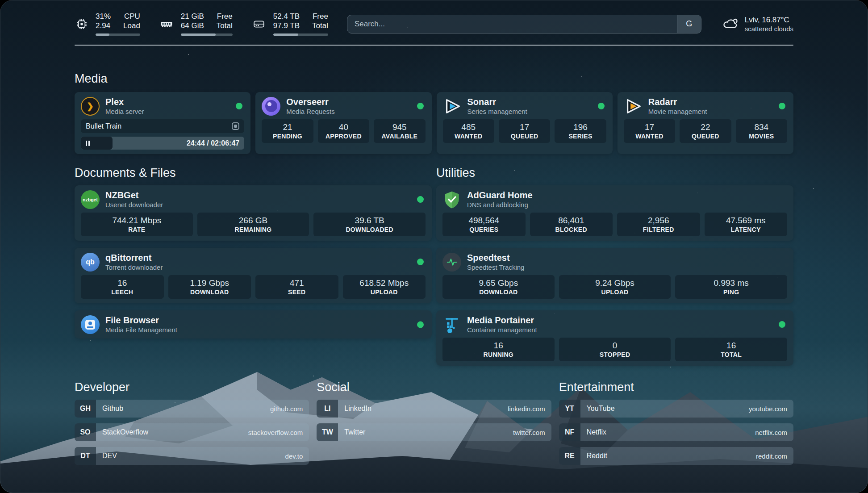  What do you see at coordinates (498, 355) in the screenshot?
I see `stat-label: RUNNING` at bounding box center [498, 355].